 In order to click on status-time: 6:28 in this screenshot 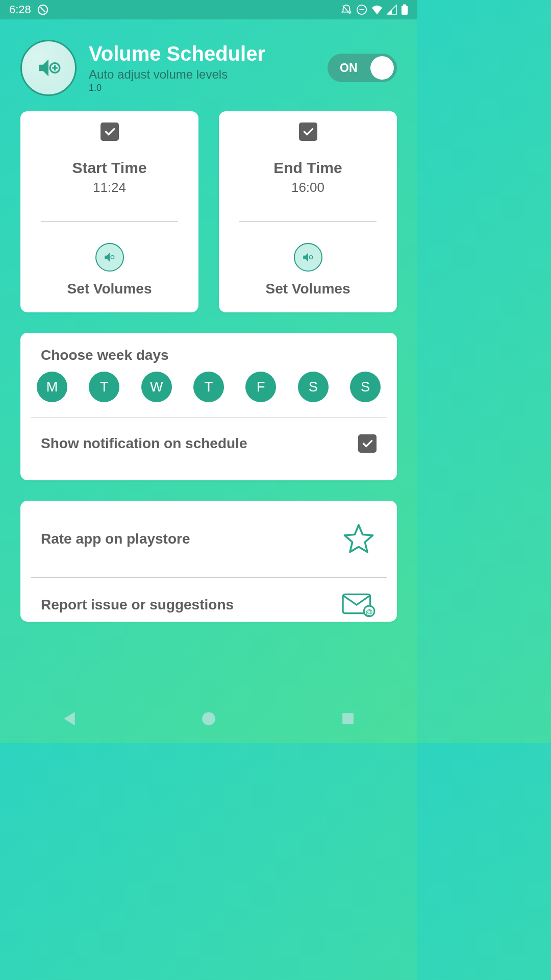, I will do `click(20, 10)`.